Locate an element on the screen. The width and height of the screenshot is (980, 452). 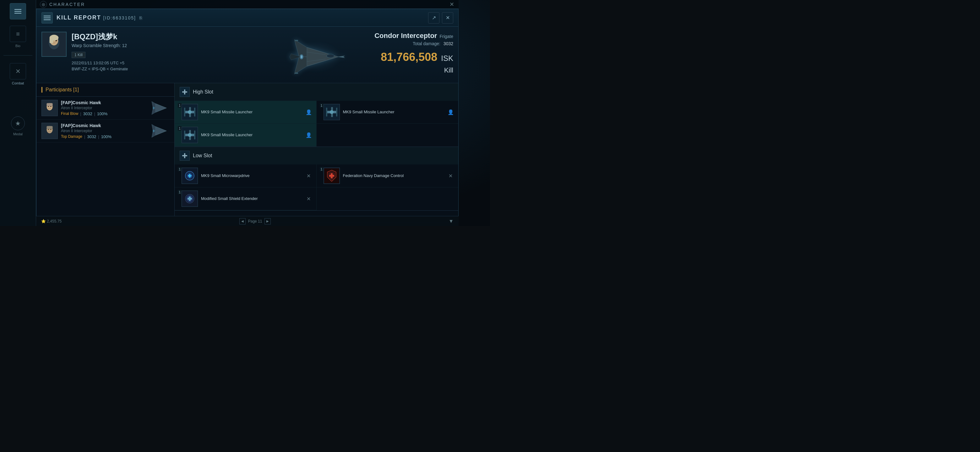
close-window-button: ✕ is located at coordinates (447, 18).